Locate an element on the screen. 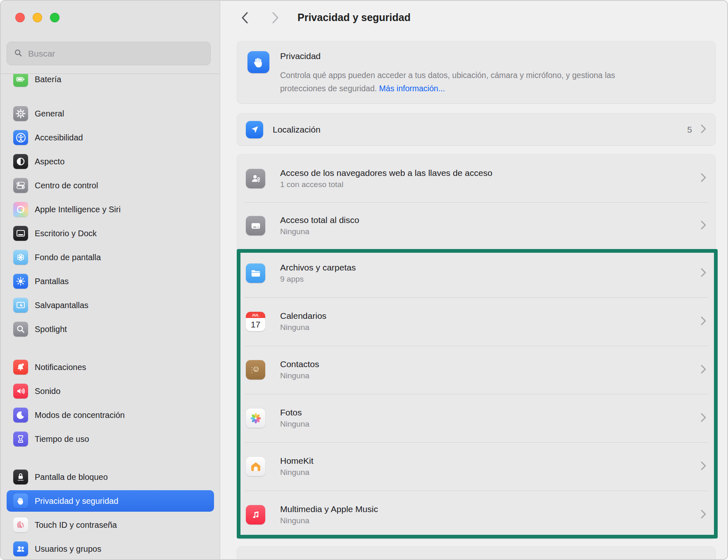  sidebar-item-label: Pantalla de bloqueo is located at coordinates (71, 477).